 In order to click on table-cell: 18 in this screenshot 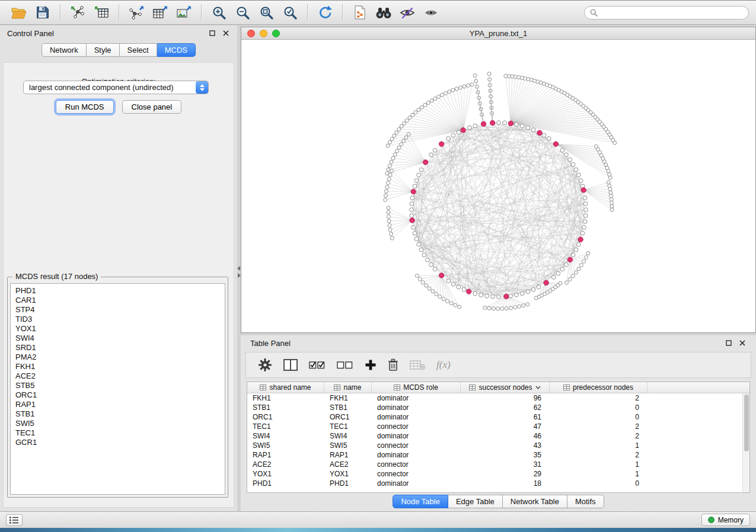, I will do `click(505, 483)`.